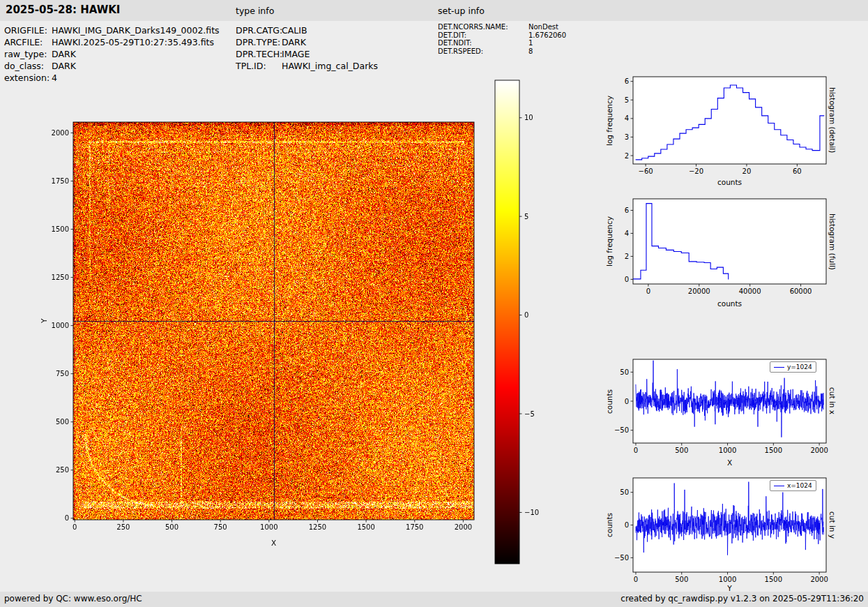  What do you see at coordinates (715, 131) in the screenshot?
I see `histogram-detail-plot: −60−20206023456` at bounding box center [715, 131].